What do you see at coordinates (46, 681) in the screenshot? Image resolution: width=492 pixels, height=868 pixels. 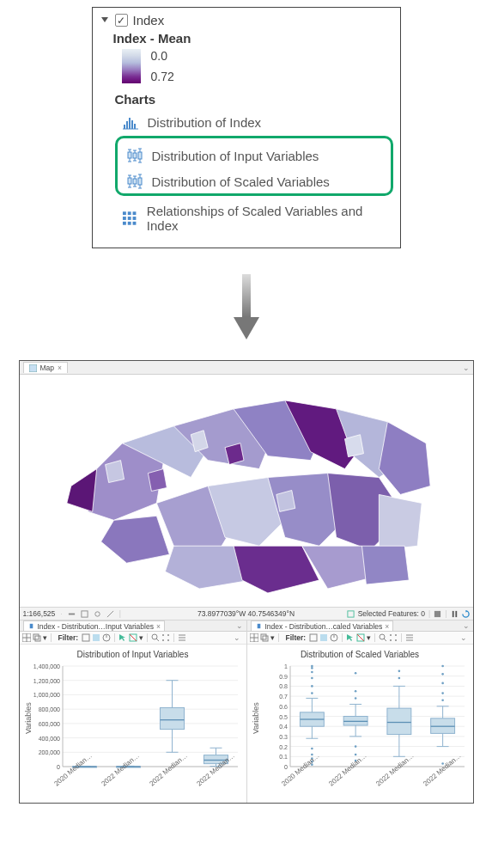 I see `svg-text: 1,200,000` at bounding box center [46, 681].